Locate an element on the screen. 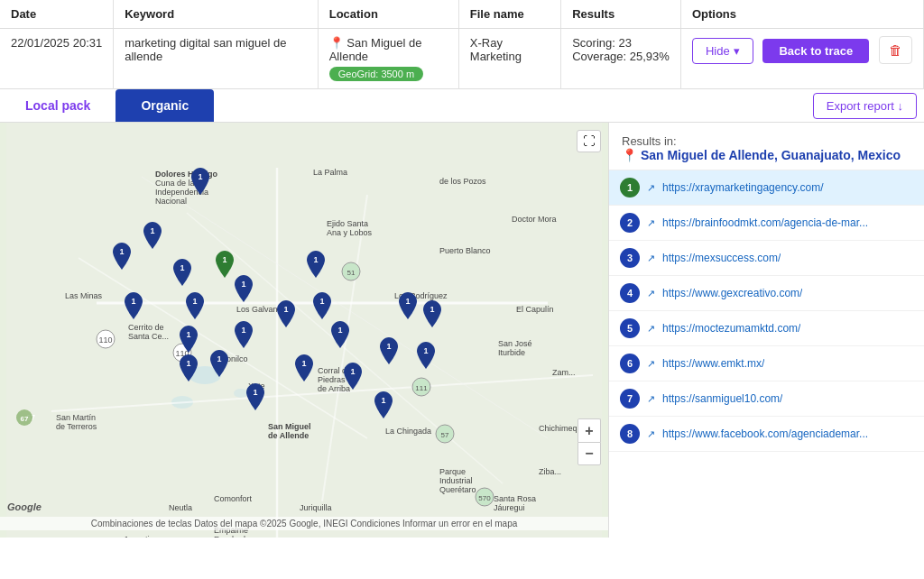  google-logo: Google is located at coordinates (24, 507).